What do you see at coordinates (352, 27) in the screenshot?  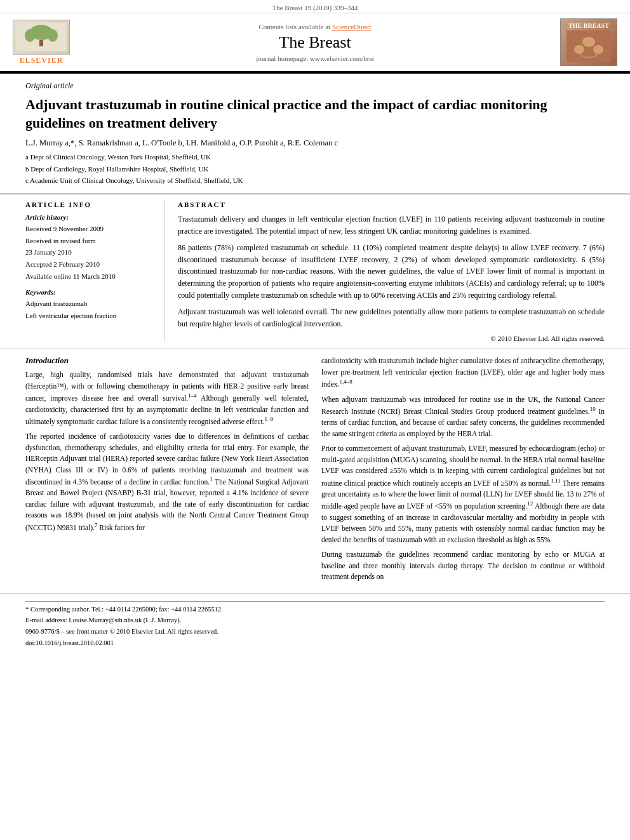 I see `sciencedirect-url: ScienceDirect` at bounding box center [352, 27].